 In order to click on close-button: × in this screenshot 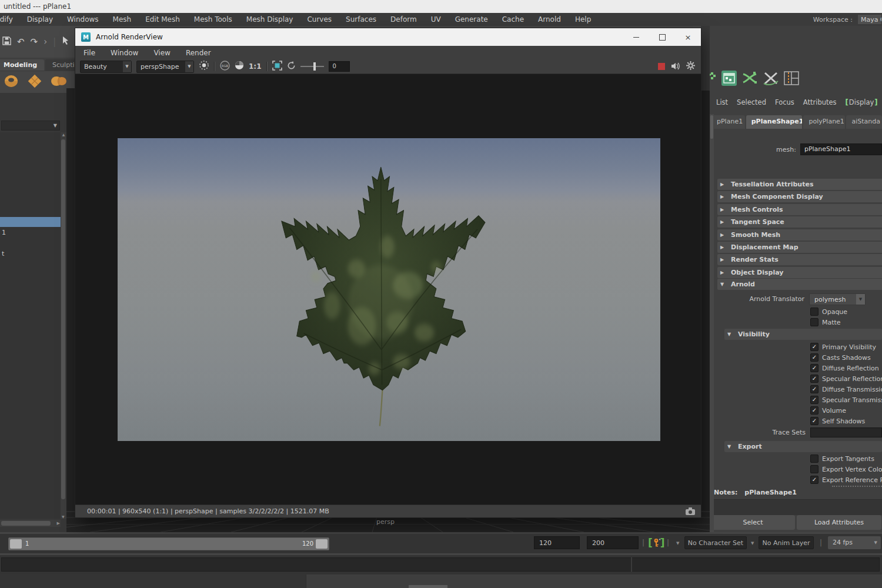, I will do `click(688, 37)`.